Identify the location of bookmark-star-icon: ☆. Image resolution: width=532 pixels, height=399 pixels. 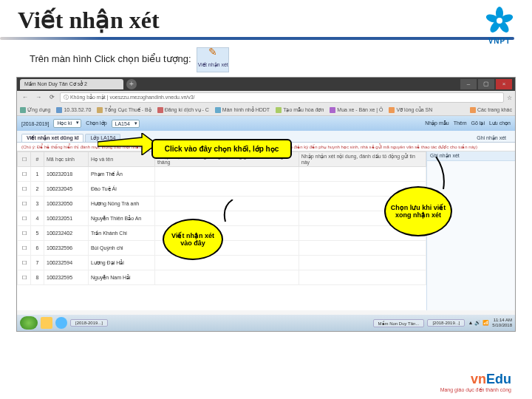
(510, 98).